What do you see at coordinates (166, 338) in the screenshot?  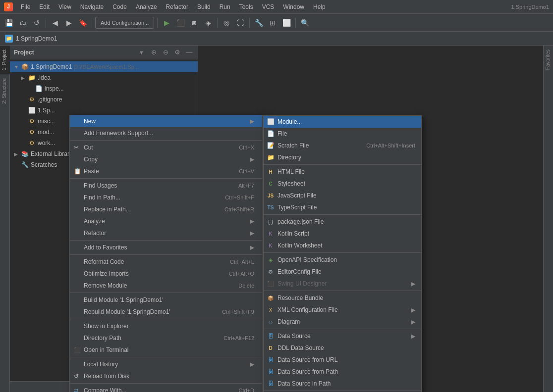 I see `ctx-directory-path: Directory Path Ctrl+Alt+F12` at bounding box center [166, 338].